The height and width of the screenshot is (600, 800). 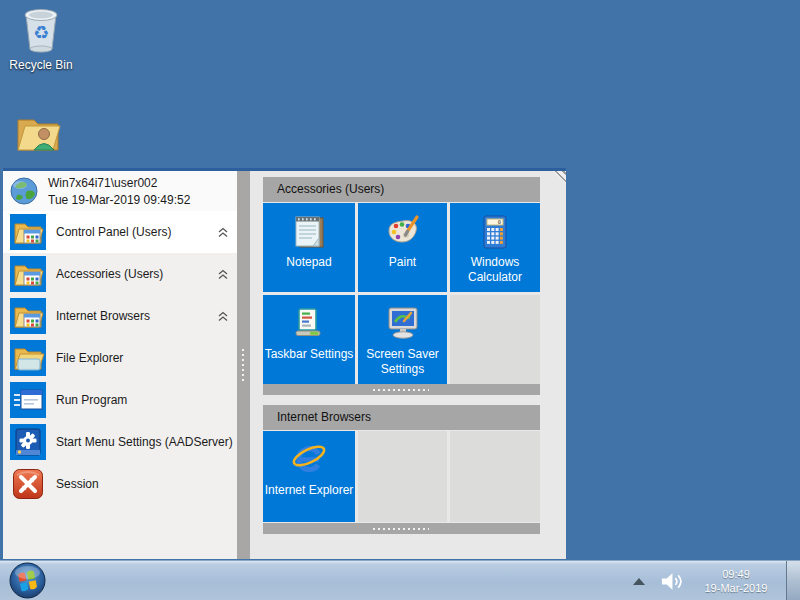 I want to click on clock-time: 09:49, so click(x=736, y=574).